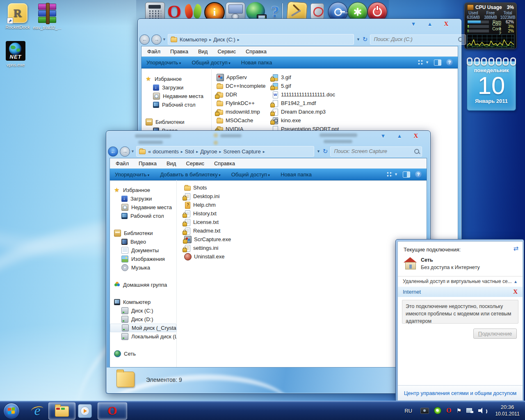  I want to click on forward-button: →, so click(157, 39).